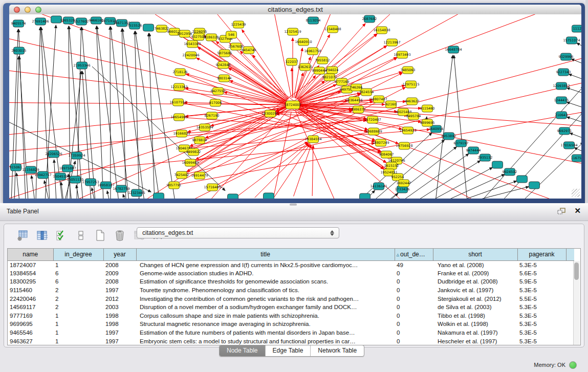  I want to click on table-row: 2242004622012Investigating the contribut…, so click(291, 299).